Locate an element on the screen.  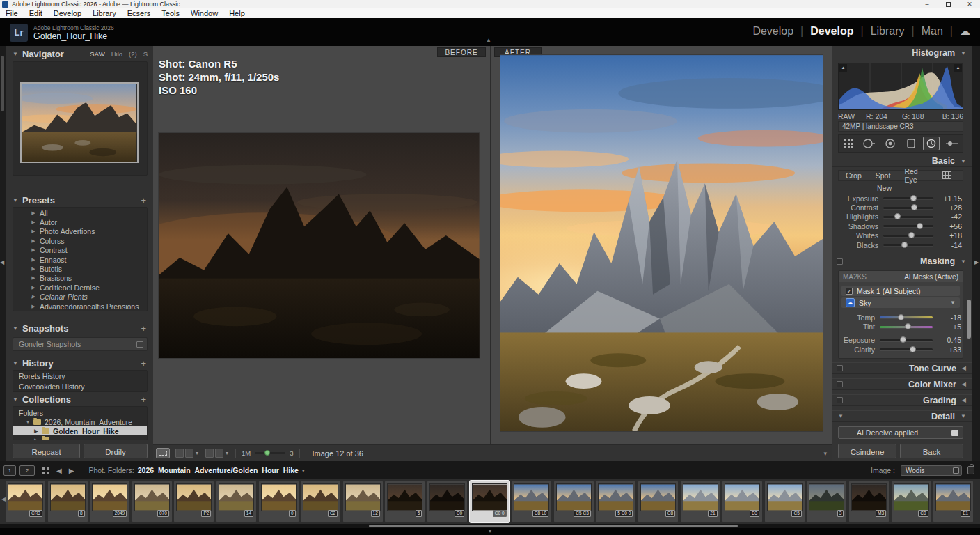
module-develop-active: Develop is located at coordinates (832, 31).